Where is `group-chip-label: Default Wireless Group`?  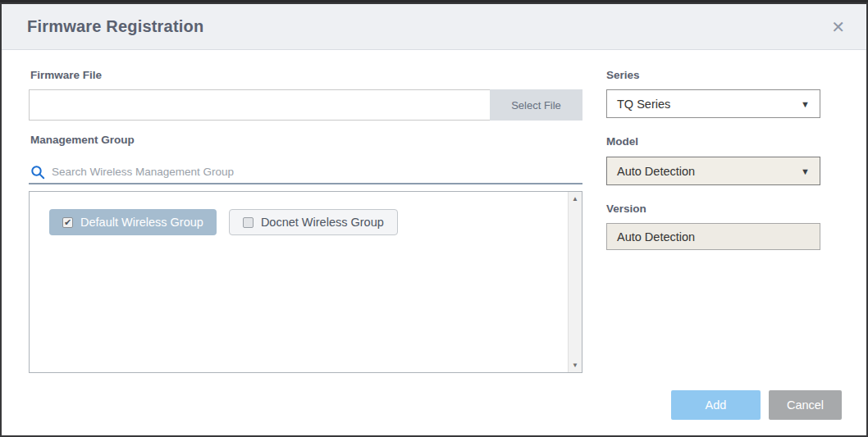 group-chip-label: Default Wireless Group is located at coordinates (142, 222).